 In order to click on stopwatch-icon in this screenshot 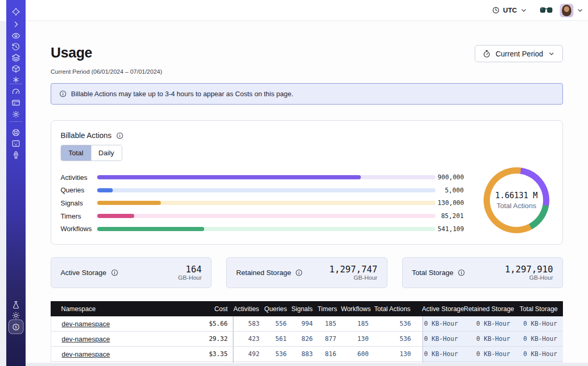, I will do `click(487, 54)`.